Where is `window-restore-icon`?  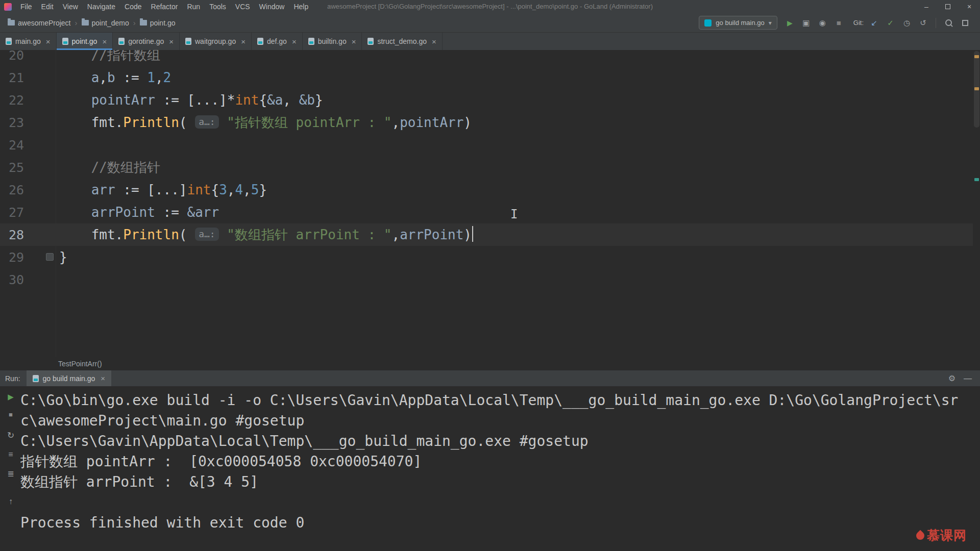 window-restore-icon is located at coordinates (965, 23).